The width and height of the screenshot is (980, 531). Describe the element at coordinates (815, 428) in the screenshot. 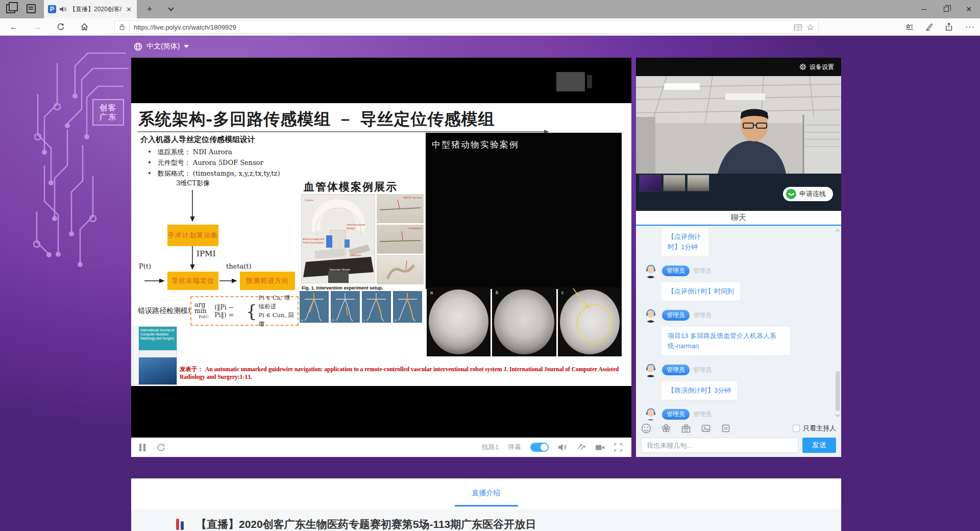

I see `only-host-option: 只看主持人` at that location.